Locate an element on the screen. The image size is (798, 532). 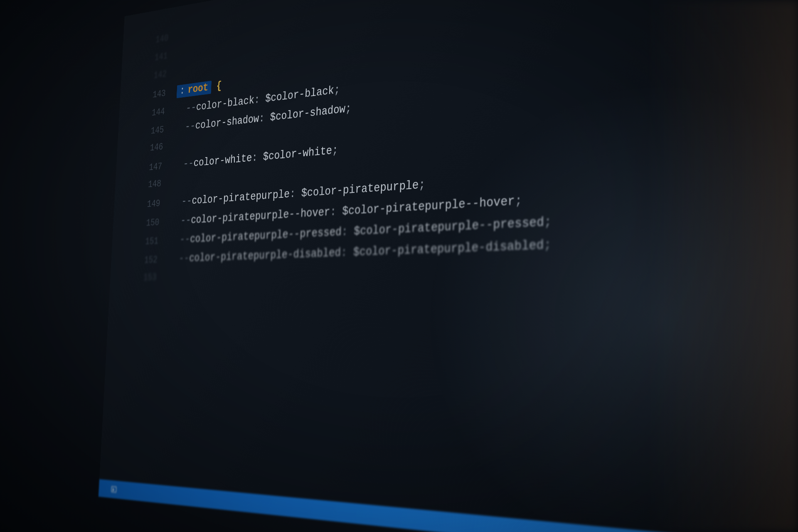
status-bar: Ln 143, Col 1 Spaces: 4 UTF-8 LF SCSS is located at coordinates (448, 505).